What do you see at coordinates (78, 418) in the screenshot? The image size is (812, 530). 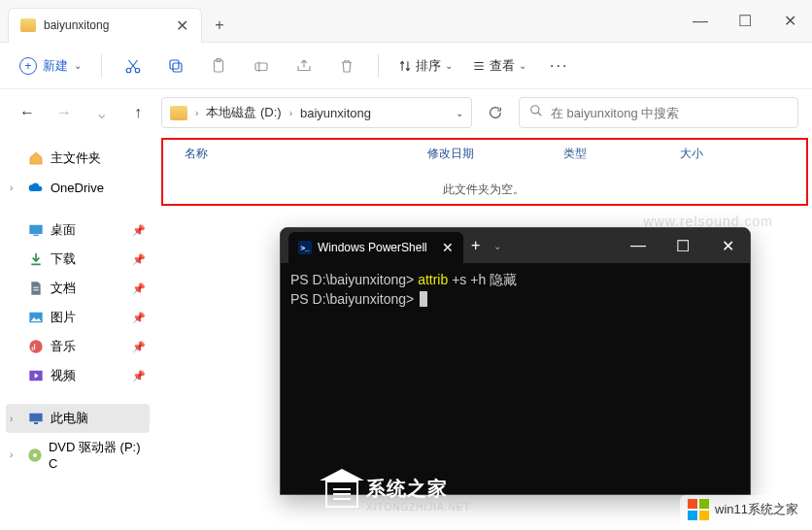 I see `sidebar-this-pc: › 此电脑` at bounding box center [78, 418].